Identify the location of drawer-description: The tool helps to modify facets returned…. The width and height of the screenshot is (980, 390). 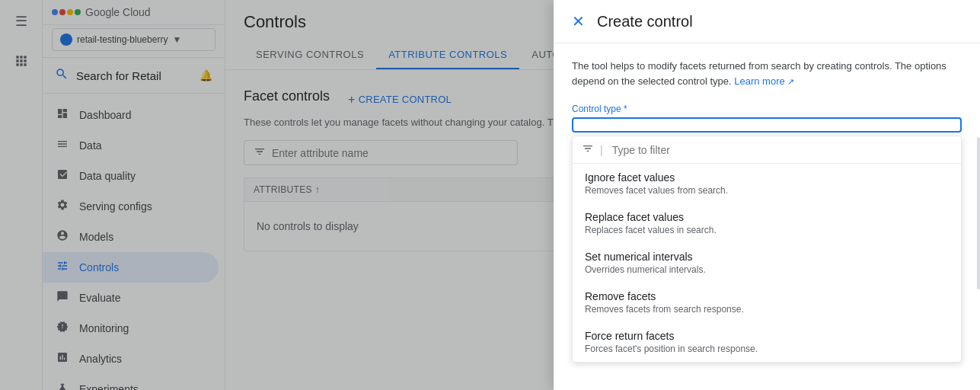
(767, 73).